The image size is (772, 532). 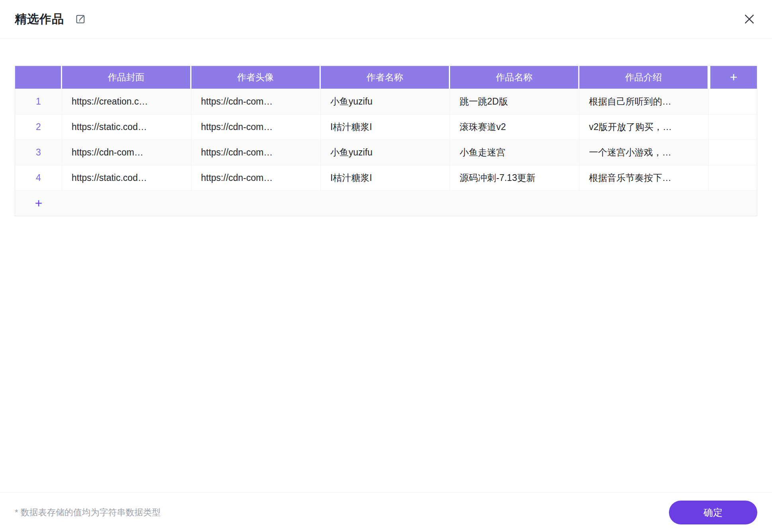 What do you see at coordinates (88, 513) in the screenshot?
I see `footer-note: * 数据表存储的值均为字符串数据类型` at bounding box center [88, 513].